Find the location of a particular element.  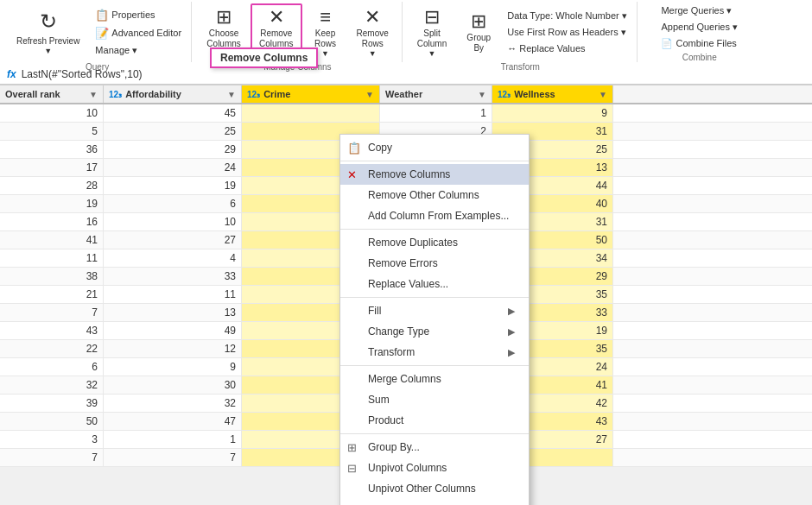

menu-replace-values-label: Replace Values... is located at coordinates (408, 284).